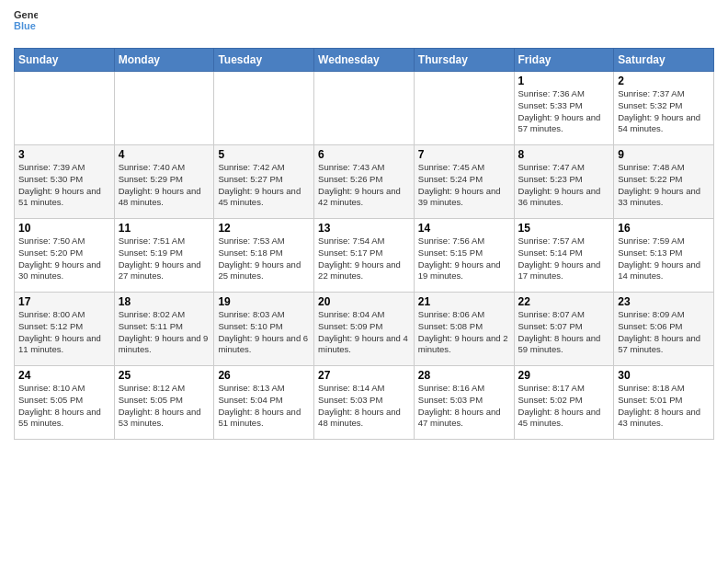  I want to click on day-cell: 19Sunrise: 8:03 AM Sunset: 5:10 PM Dayli…, so click(265, 329).